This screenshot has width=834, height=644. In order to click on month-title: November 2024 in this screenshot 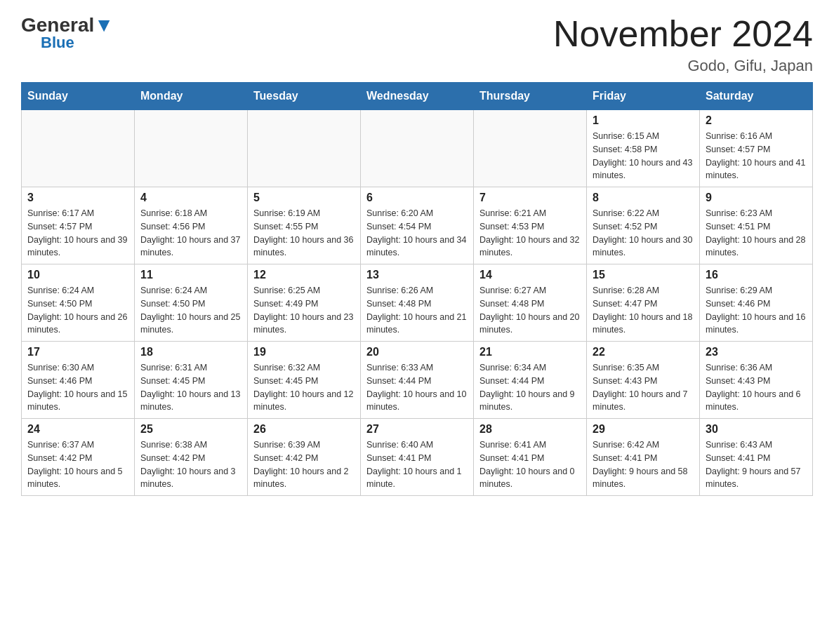, I will do `click(683, 34)`.